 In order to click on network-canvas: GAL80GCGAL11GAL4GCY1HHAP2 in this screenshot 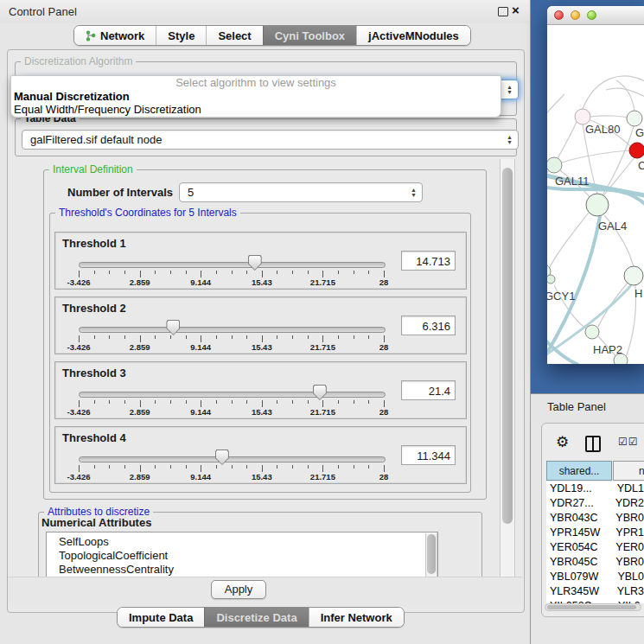, I will do `click(596, 194)`.